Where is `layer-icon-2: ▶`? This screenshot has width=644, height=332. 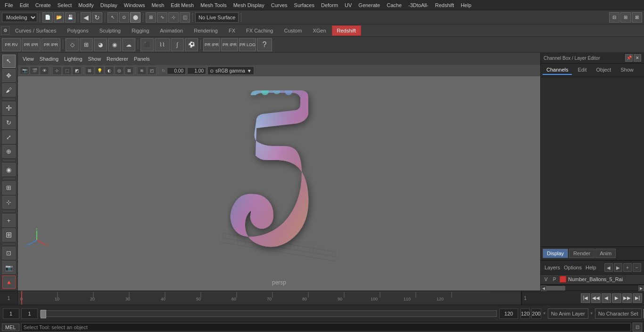 layer-icon-2: ▶ is located at coordinates (618, 267).